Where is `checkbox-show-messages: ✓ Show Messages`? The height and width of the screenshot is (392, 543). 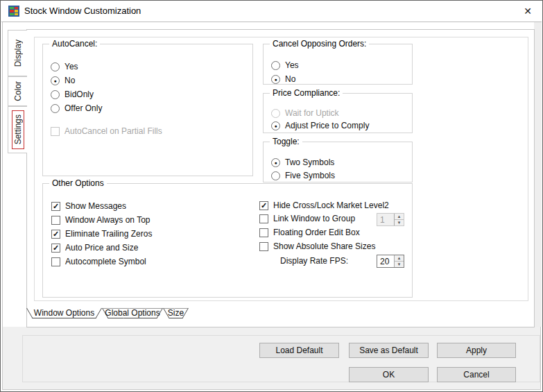
checkbox-show-messages: ✓ Show Messages is located at coordinates (89, 206).